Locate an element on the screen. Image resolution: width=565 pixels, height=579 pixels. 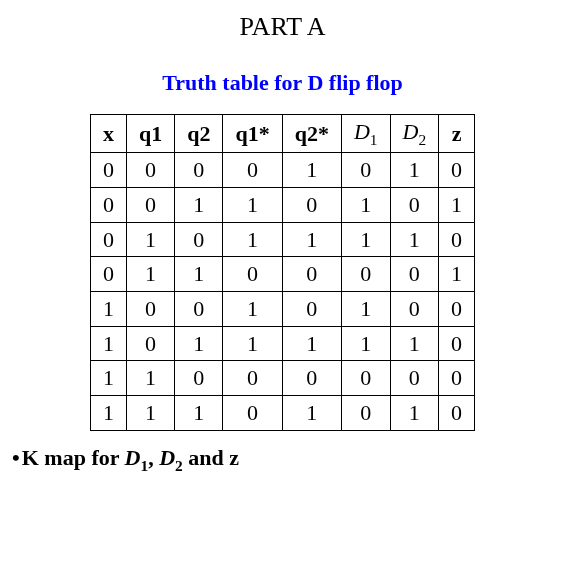
table-row: 1 0 0 1 0 1 0 0 is located at coordinates (282, 308).